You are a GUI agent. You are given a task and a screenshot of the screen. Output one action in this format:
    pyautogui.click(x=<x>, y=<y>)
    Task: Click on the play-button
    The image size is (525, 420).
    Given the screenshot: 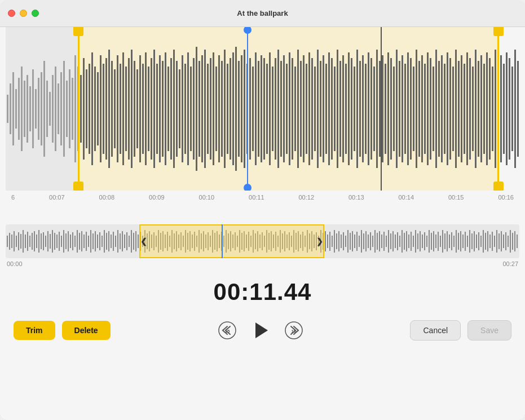 What is the action you would take?
    pyautogui.click(x=261, y=330)
    